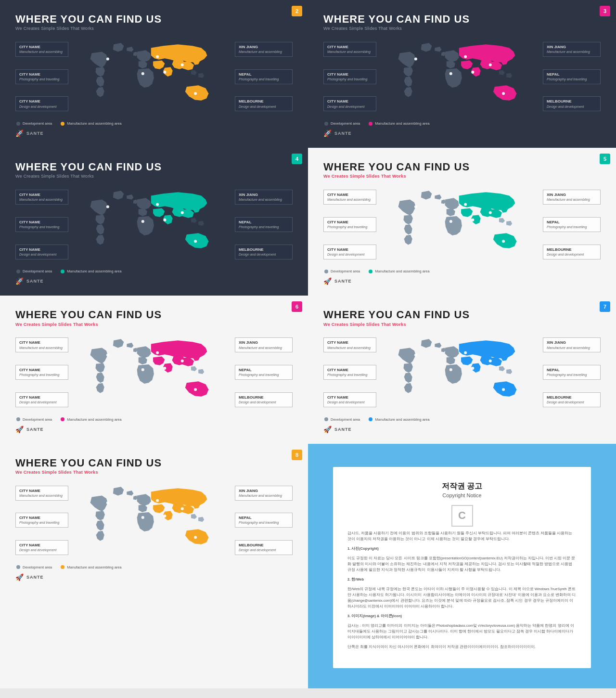  I want to click on slide-number: 6, so click(297, 307).